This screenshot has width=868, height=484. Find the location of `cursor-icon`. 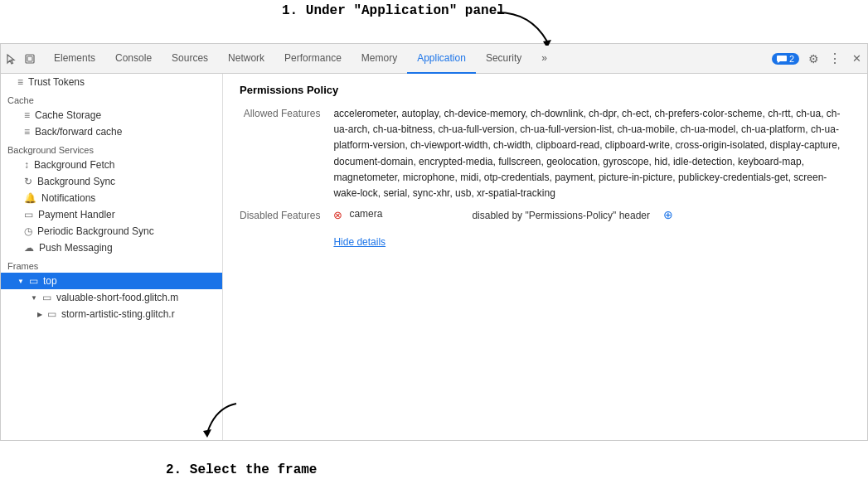

cursor-icon is located at coordinates (12, 59).